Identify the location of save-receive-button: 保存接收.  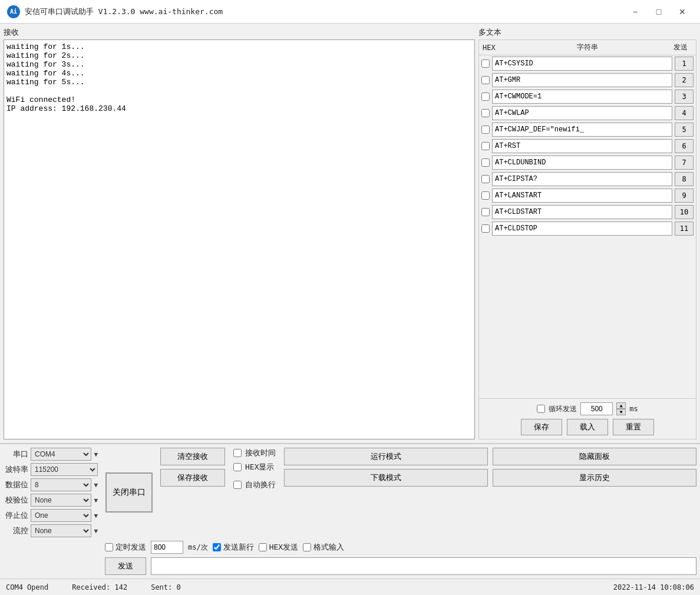
(193, 478).